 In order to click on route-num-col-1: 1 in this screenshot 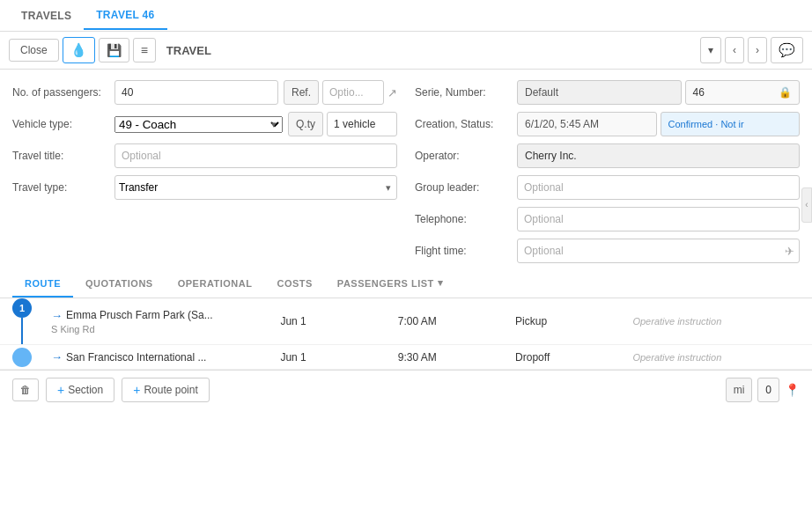, I will do `click(22, 321)`.